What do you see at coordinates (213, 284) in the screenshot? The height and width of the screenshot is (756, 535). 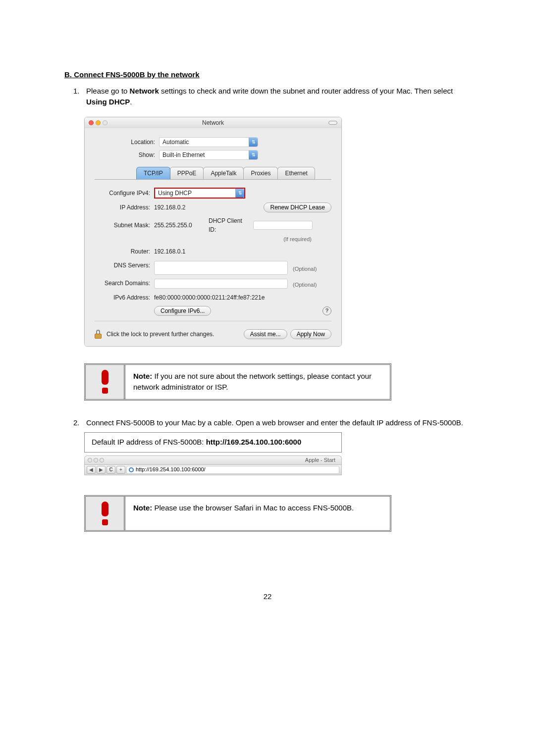 I see `search-domains-row: Search Domains: (Optional)` at bounding box center [213, 284].